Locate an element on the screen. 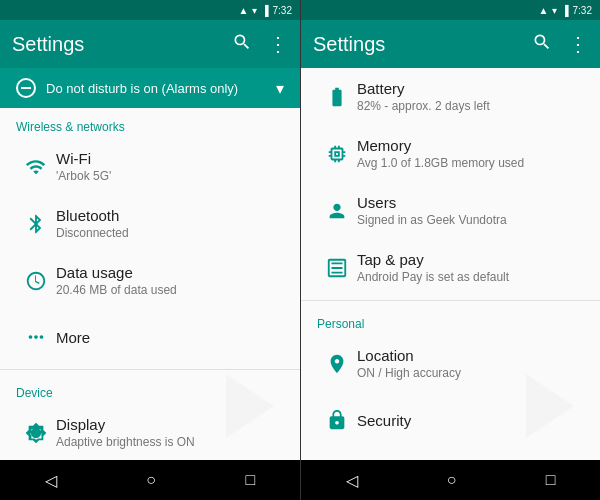 The width and height of the screenshot is (600, 500). left-time: 7:32 is located at coordinates (282, 10).